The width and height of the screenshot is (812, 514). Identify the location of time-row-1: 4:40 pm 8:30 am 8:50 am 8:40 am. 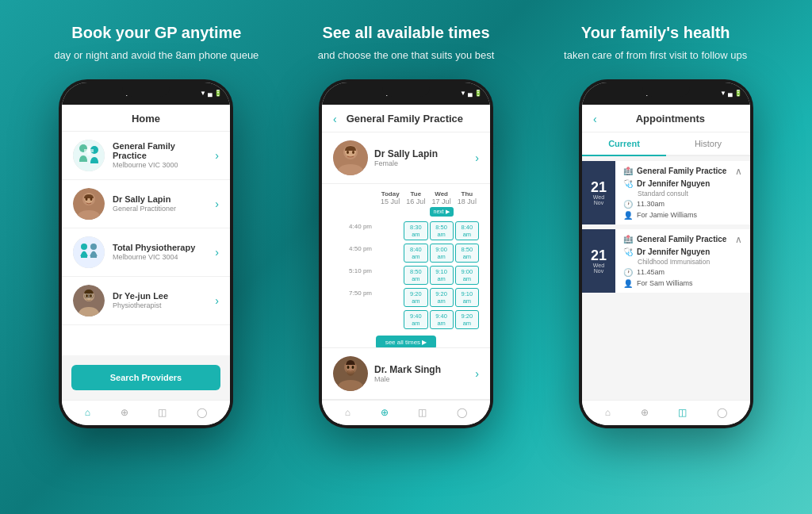
(406, 231).